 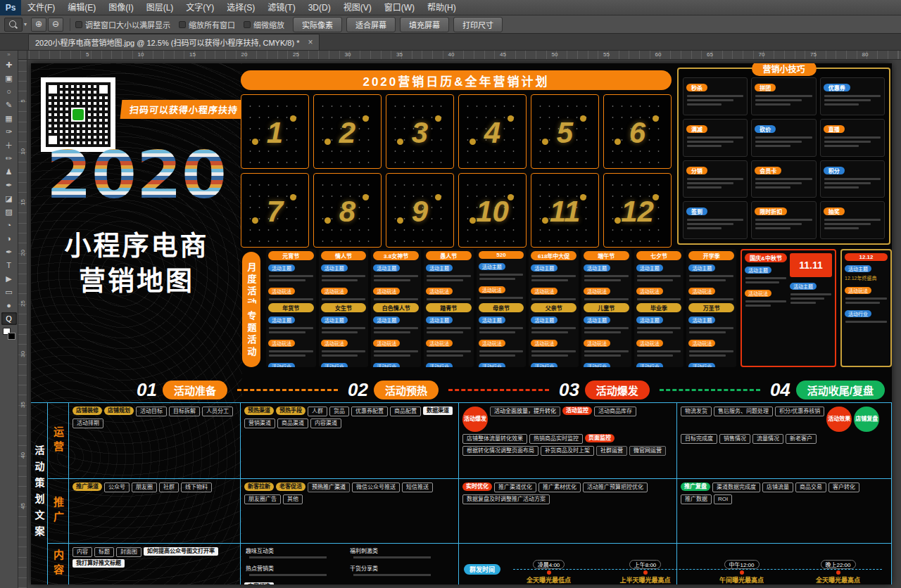 What do you see at coordinates (241, 8) in the screenshot?
I see `menu-item: 选择(S)` at bounding box center [241, 8].